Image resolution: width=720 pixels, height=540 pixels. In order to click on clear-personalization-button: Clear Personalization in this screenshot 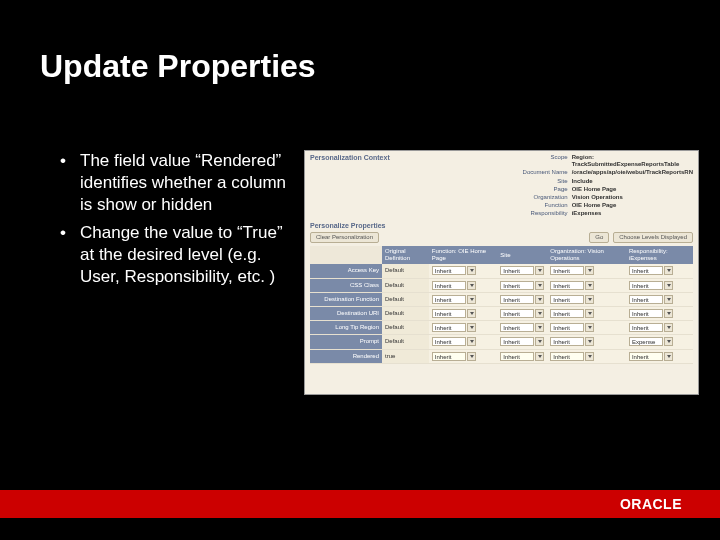, I will do `click(344, 238)`.